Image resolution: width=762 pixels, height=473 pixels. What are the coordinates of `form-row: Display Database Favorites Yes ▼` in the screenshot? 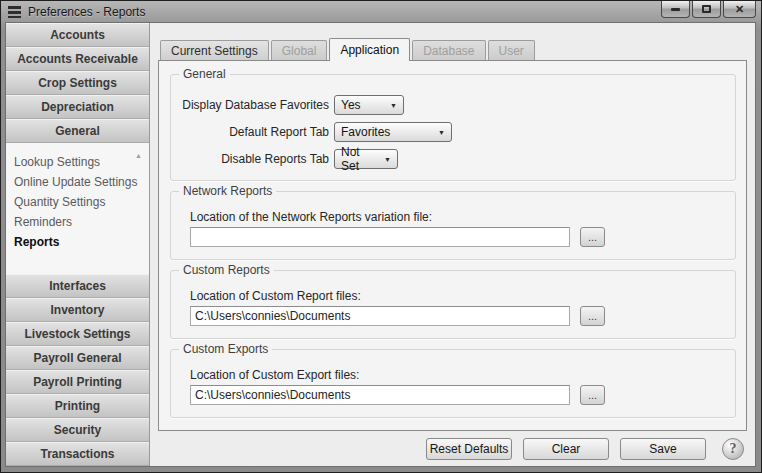 It's located at (453, 105).